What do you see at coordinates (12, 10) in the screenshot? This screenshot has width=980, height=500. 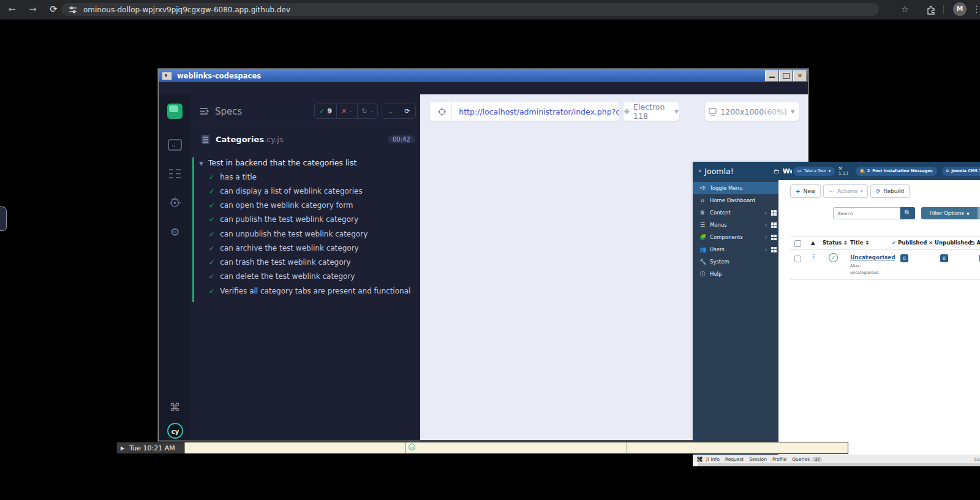 I see `back-icon: ←` at bounding box center [12, 10].